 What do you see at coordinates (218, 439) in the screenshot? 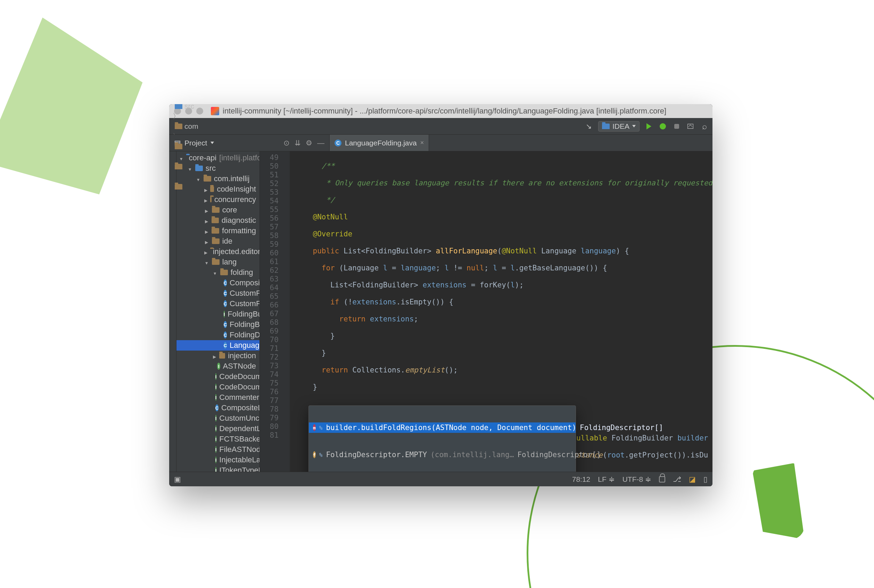
I see `tree-item: IFCTSBackedLighterAST` at bounding box center [218, 439].